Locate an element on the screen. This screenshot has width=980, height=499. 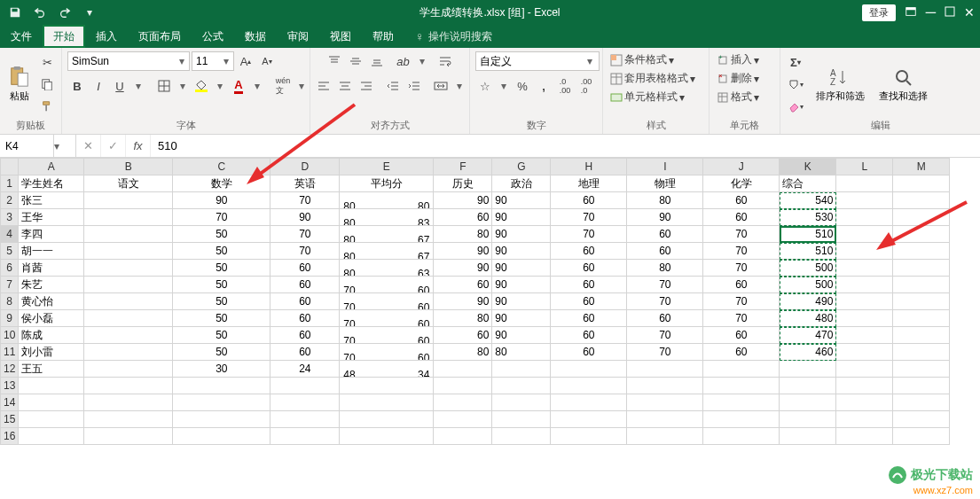
cell: 510 is located at coordinates (808, 252).